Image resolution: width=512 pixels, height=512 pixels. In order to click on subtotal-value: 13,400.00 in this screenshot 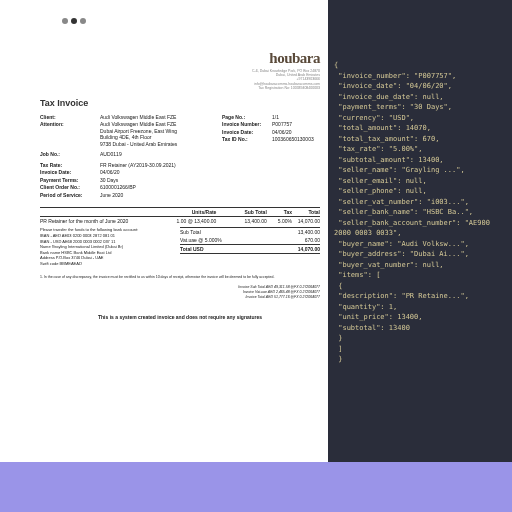, I will do `click(309, 232)`.